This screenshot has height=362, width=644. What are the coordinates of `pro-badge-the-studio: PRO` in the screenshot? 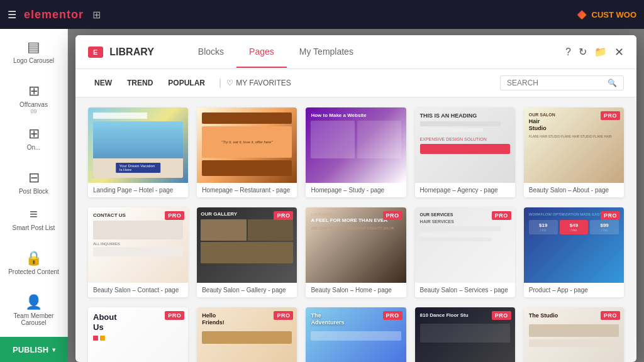 It's located at (610, 315).